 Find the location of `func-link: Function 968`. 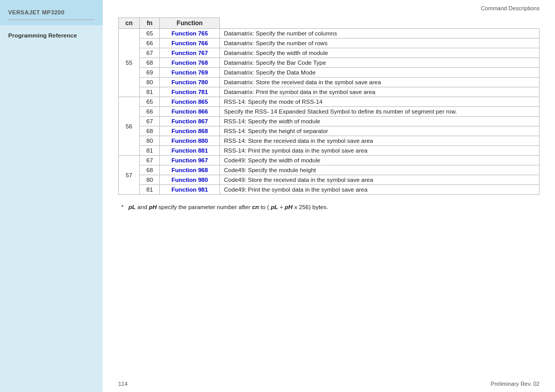

func-link: Function 968 is located at coordinates (190, 170).